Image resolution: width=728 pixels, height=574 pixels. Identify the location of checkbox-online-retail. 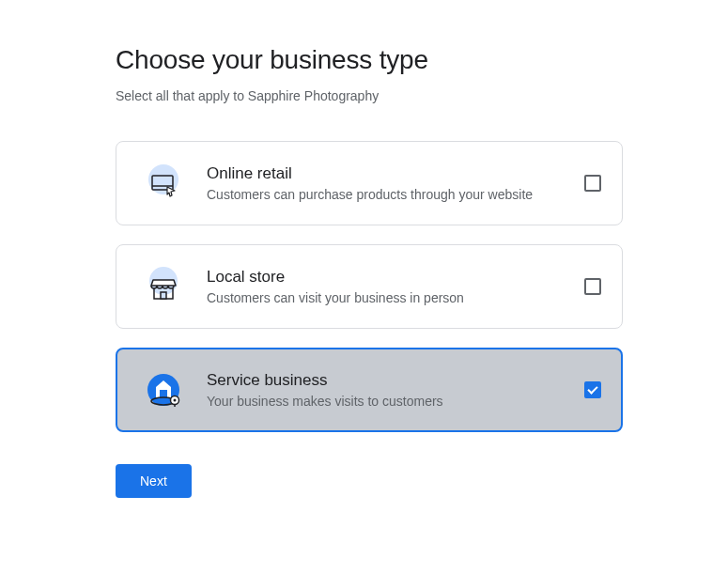
(593, 183).